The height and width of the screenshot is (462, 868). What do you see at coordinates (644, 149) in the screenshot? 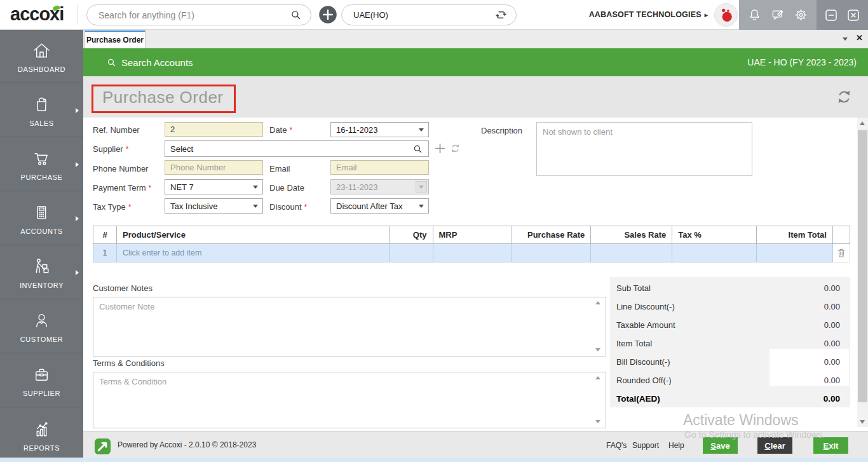
I see `description-textarea` at bounding box center [644, 149].